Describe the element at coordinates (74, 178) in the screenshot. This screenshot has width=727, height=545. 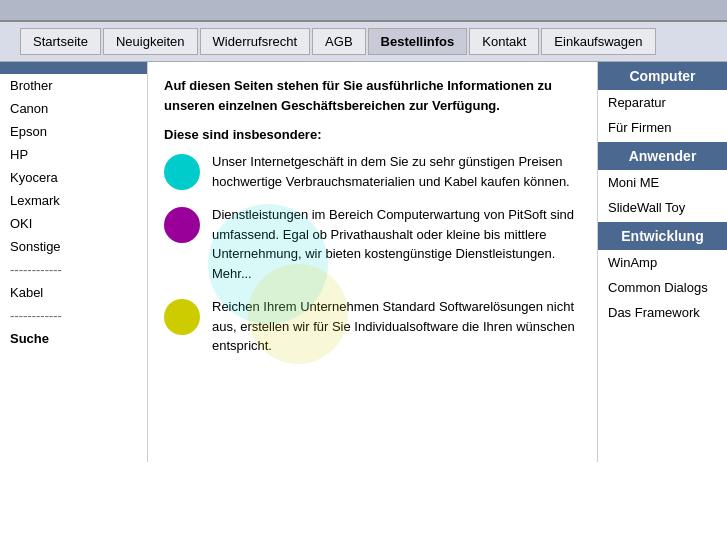
I see `sidebar-item-kyocera: Kyocera` at that location.